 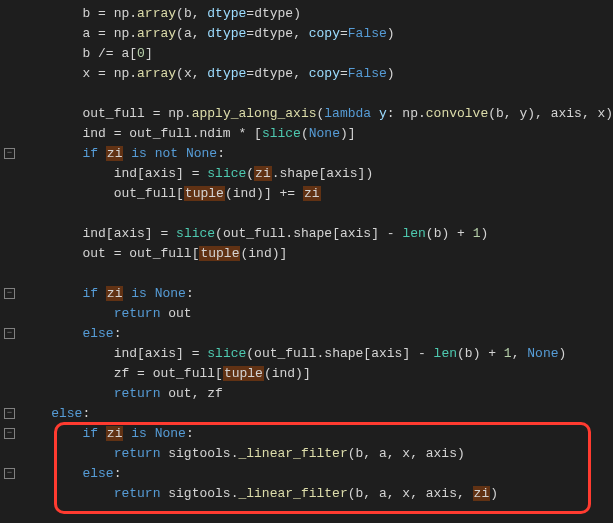 What do you see at coordinates (488, 354) in the screenshot?
I see `code-token: ) +` at bounding box center [488, 354].